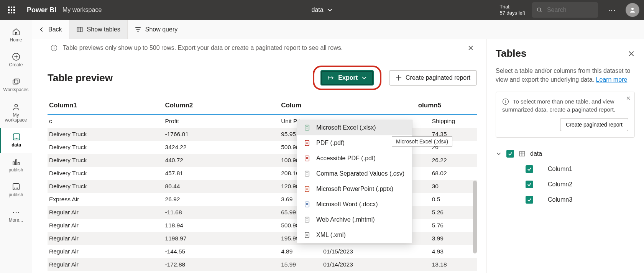  I want to click on col-header: olumn5, so click(447, 106).